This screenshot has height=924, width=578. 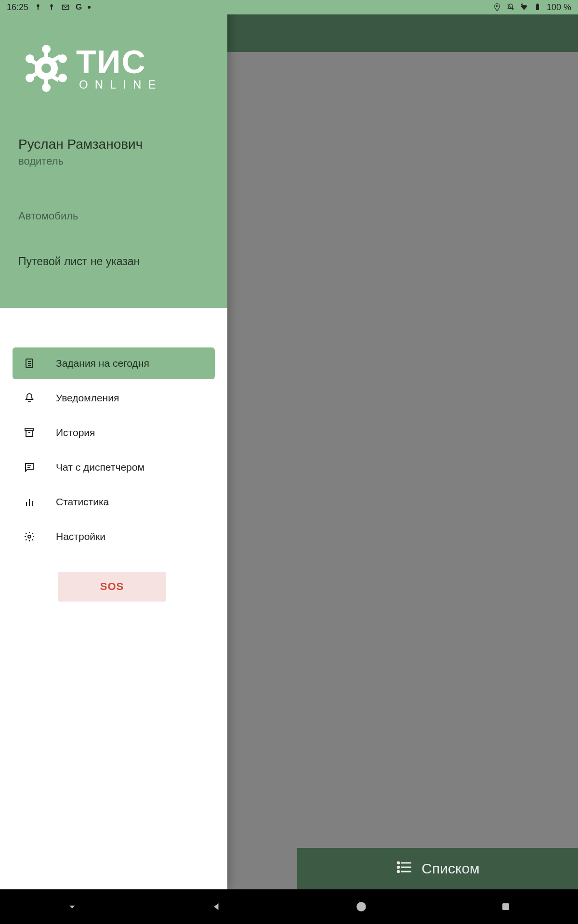 What do you see at coordinates (29, 537) in the screenshot?
I see `gear-icon` at bounding box center [29, 537].